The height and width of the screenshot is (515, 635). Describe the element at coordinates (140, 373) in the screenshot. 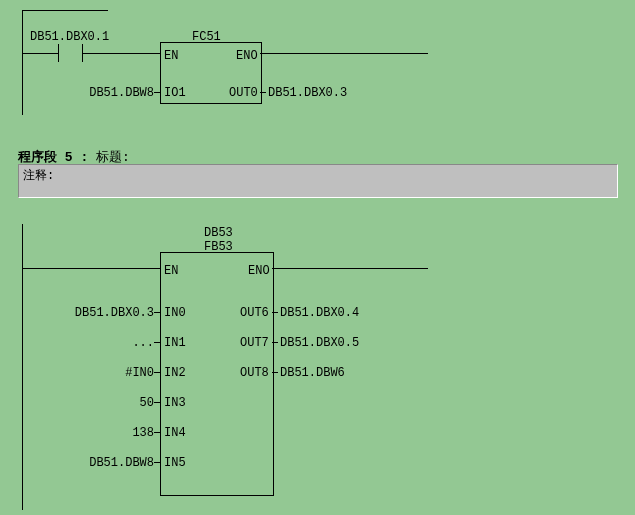

I see `fb53-in2-addr: #IN0` at that location.